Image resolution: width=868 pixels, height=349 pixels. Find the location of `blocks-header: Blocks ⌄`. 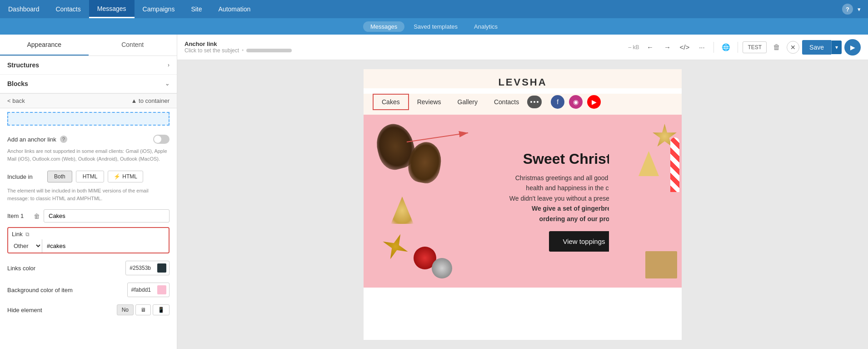

blocks-header: Blocks ⌄ is located at coordinates (88, 84).